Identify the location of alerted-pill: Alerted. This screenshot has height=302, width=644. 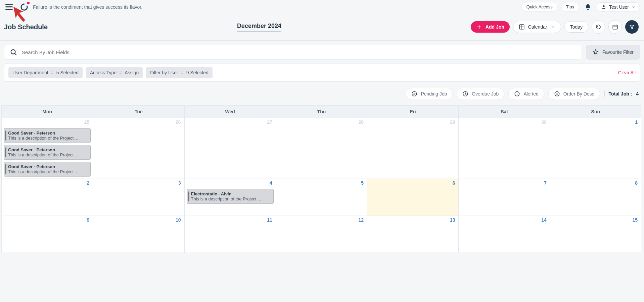
(526, 94).